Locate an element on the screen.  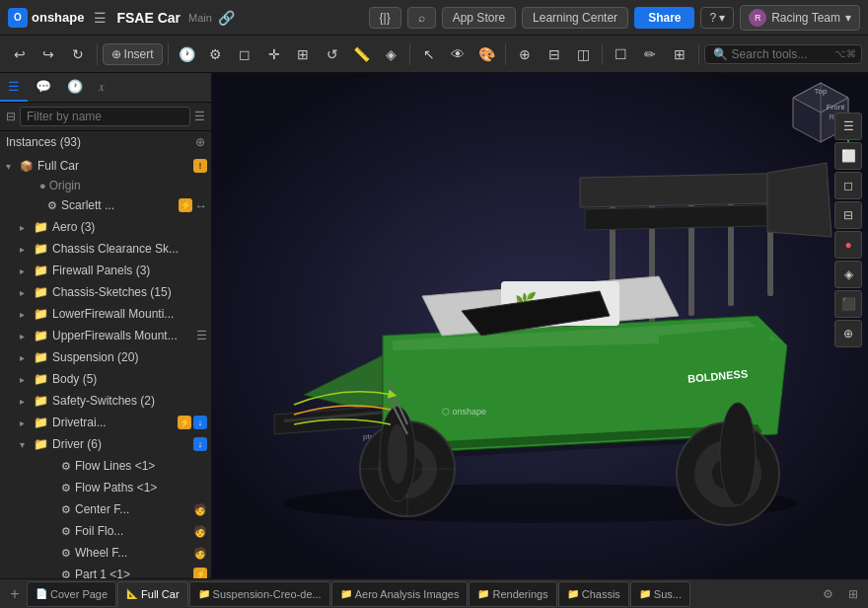
toolbar-hide: 👁 is located at coordinates (458, 54).